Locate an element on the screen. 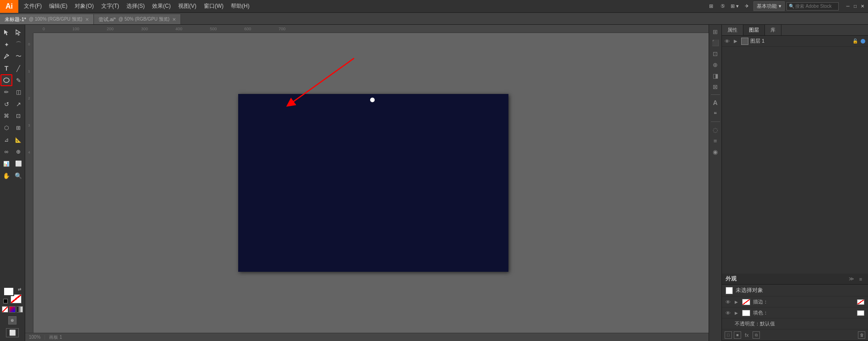 The width and height of the screenshot is (868, 341). properties-strip-btn: ⊞ is located at coordinates (715, 32).